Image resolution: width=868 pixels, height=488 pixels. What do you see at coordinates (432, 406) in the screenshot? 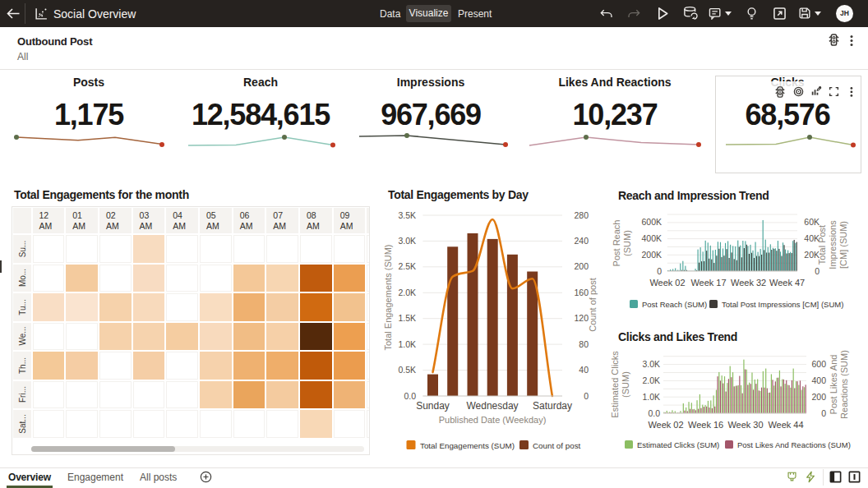
I see `svg-text: Sunday` at bounding box center [432, 406].